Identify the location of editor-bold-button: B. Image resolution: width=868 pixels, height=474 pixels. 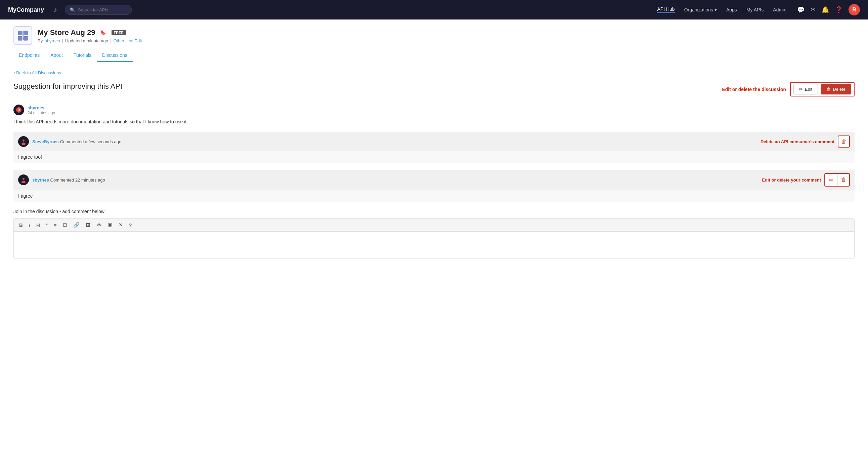
(21, 225).